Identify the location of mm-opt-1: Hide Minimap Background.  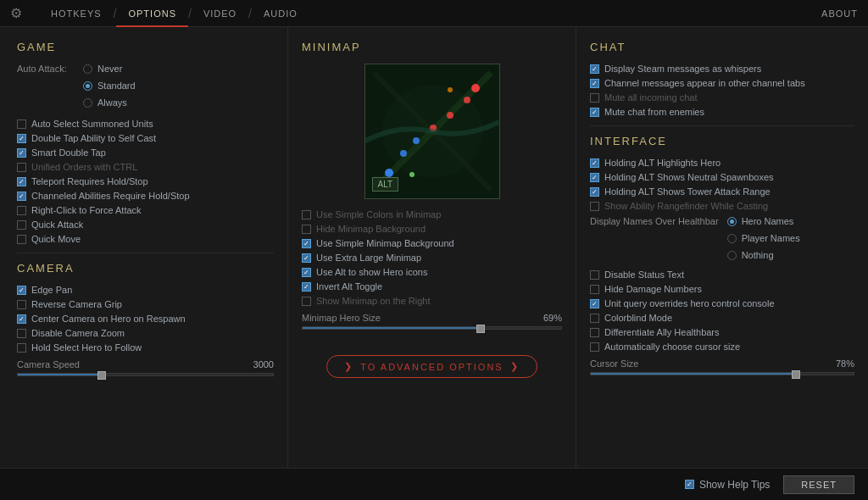
(432, 229).